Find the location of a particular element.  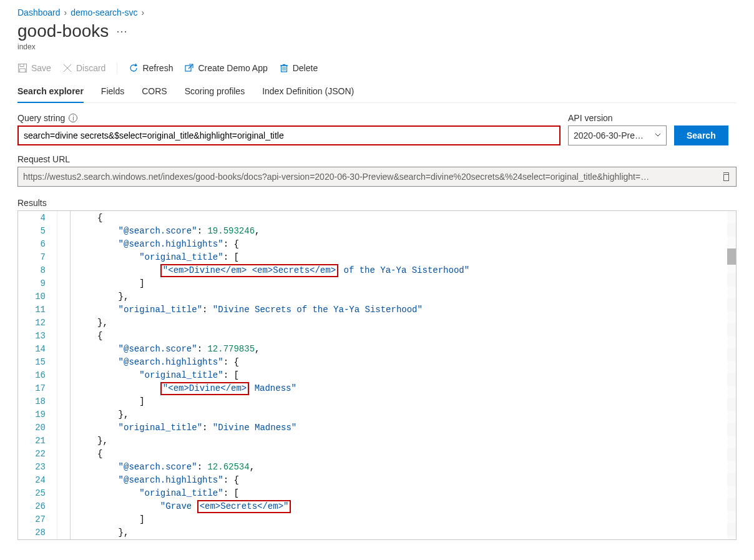

page-subtitle: index is located at coordinates (377, 47).